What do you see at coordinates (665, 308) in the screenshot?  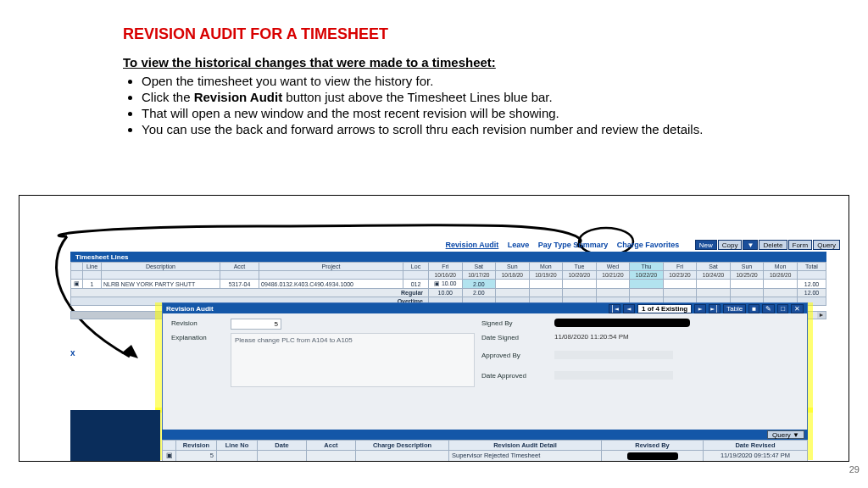 I see `record-counter: 1 of 4 Existing` at bounding box center [665, 308].